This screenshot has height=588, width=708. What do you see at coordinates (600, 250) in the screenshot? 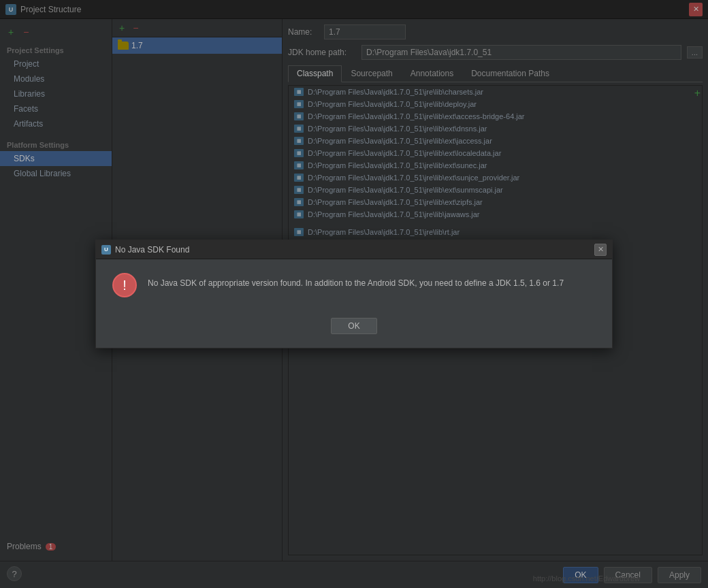
I see `dialog-close-button: ✕` at bounding box center [600, 250].